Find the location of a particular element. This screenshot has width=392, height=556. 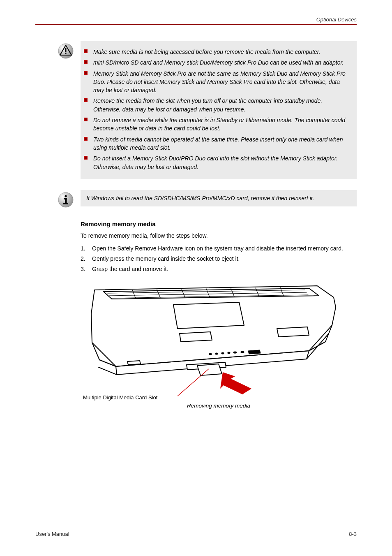

step-item: 3. Grasp the card and remove it. is located at coordinates (219, 269).